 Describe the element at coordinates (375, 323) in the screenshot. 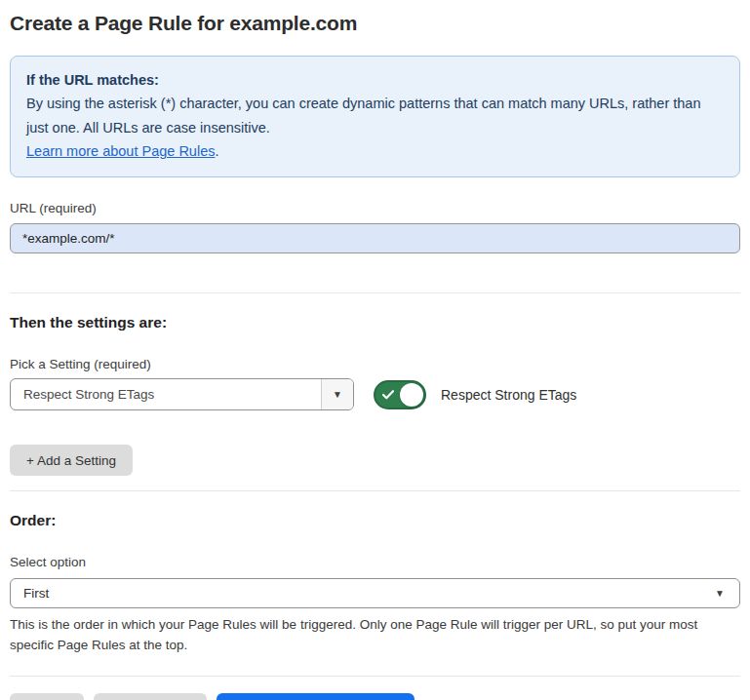

I see `settings-section-heading: Then the settings are:` at that location.